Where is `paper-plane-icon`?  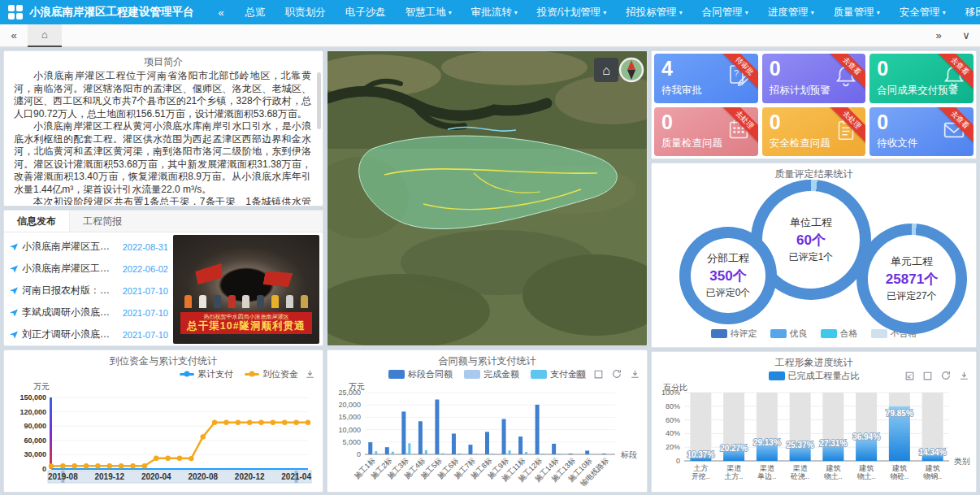
paper-plane-icon is located at coordinates (14, 335).